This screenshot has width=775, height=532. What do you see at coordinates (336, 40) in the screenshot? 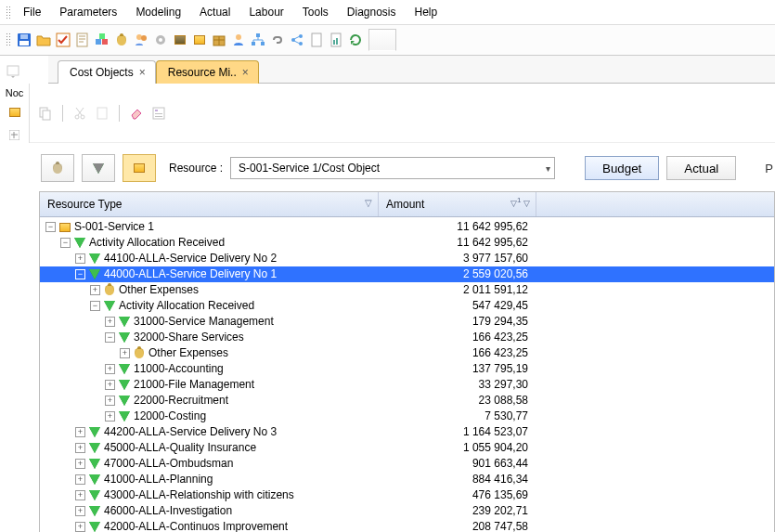
I see `report-icon` at bounding box center [336, 40].